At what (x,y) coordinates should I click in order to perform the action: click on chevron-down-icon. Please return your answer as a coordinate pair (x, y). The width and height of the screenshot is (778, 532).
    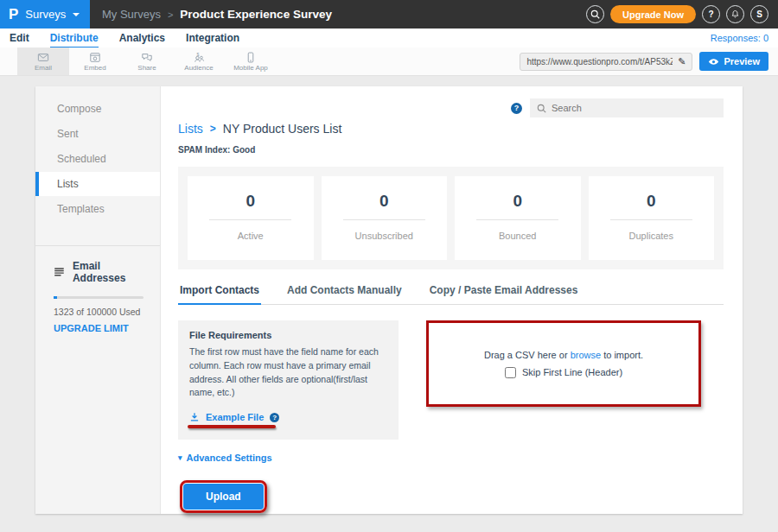
    Looking at the image, I should click on (76, 15).